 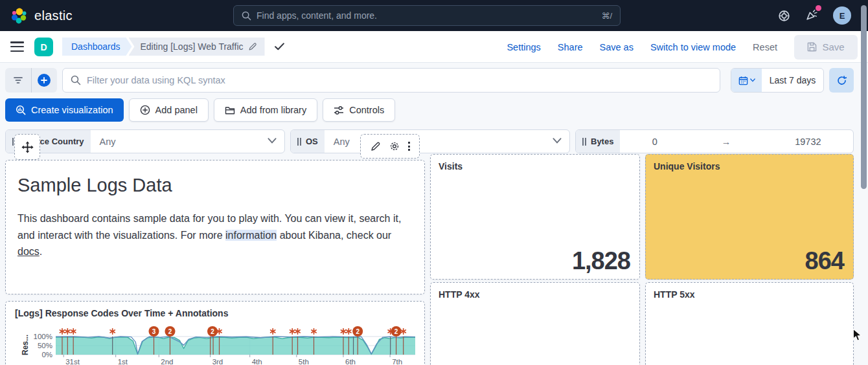 What do you see at coordinates (819, 8) in the screenshot?
I see `notification-dot` at bounding box center [819, 8].